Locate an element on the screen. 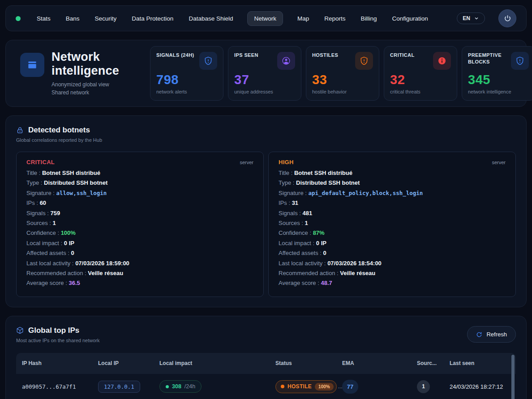  green-dot-icon is located at coordinates (167, 386).